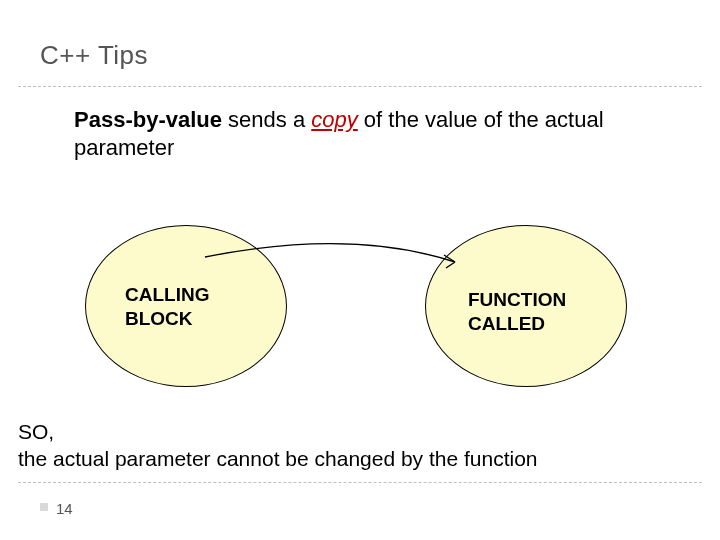 This screenshot has width=720, height=540. What do you see at coordinates (44, 507) in the screenshot?
I see `page-bullet-icon` at bounding box center [44, 507].